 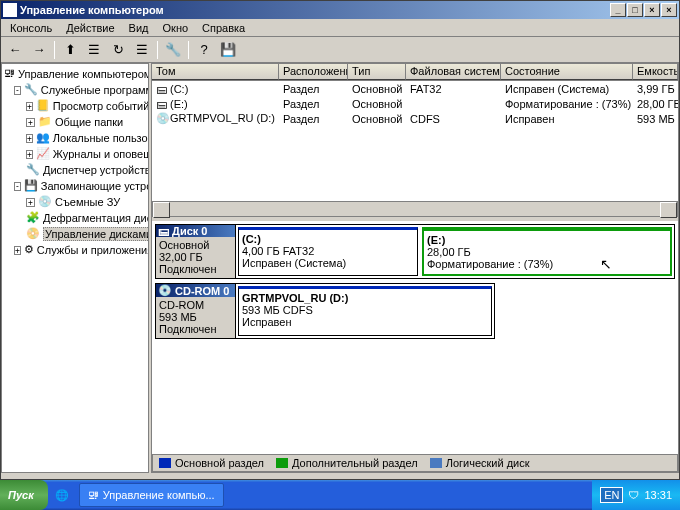 I want to click on disk-0-partitions: (C:) 4,00 ГБ FAT32 Исправен (Система) (E…, so click(x=455, y=252).